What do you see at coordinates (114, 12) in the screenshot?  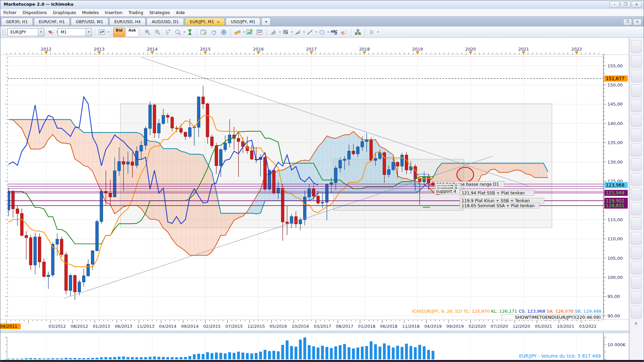 I see `menu-insertion: Insertion` at bounding box center [114, 12].